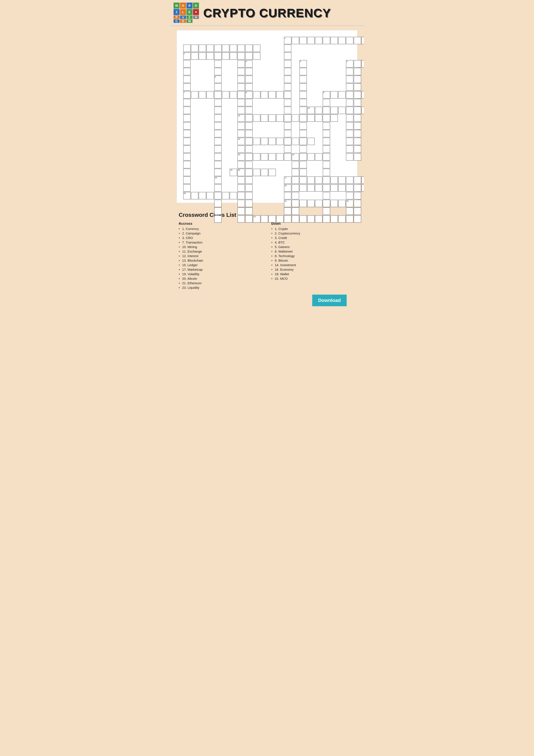 The height and width of the screenshot is (756, 534). I want to click on clue-item: 12. Interest, so click(220, 256).